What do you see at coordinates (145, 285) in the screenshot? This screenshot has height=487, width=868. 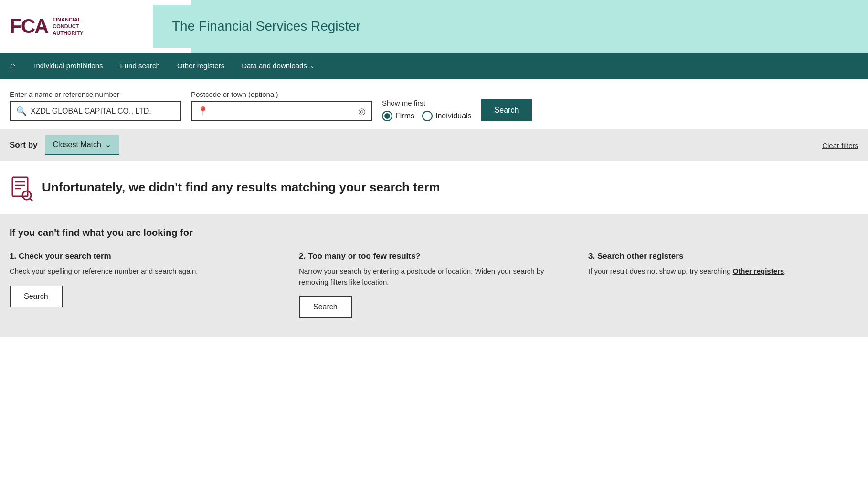 I see `help-item-1: 1. Check your search term Check your spe…` at bounding box center [145, 285].